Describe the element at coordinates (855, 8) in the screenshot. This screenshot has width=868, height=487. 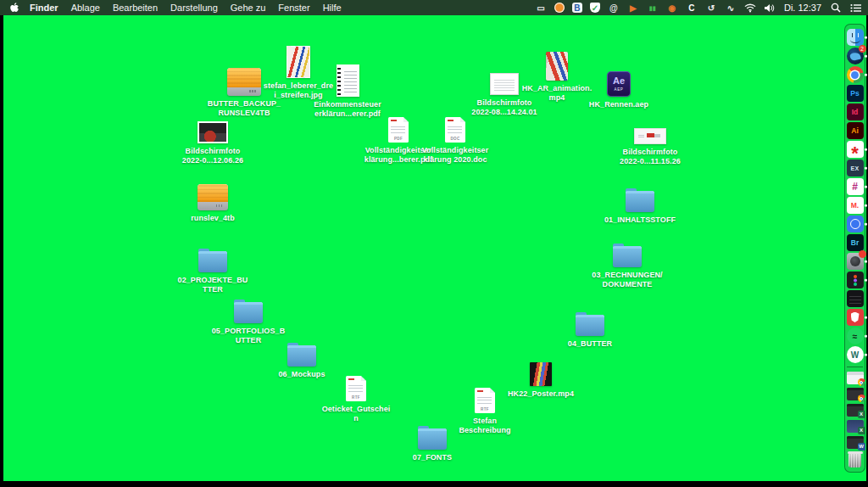
I see `list-menu-icon` at that location.